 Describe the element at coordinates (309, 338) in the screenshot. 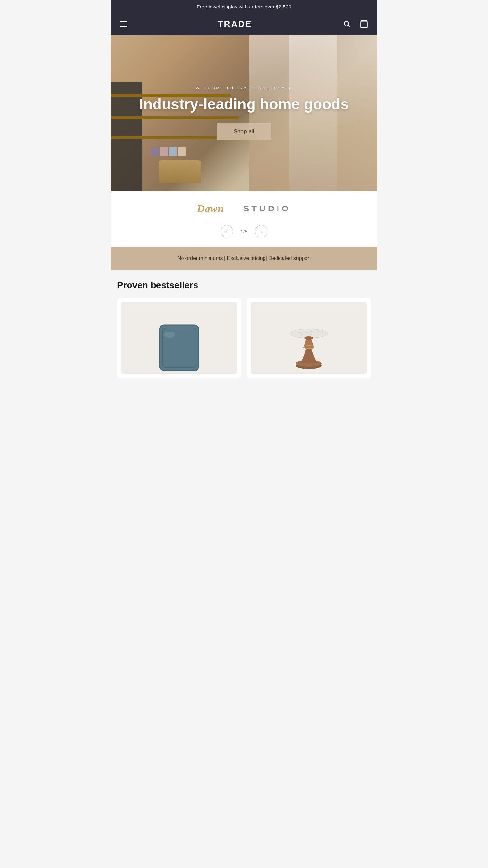

I see `product-image-table` at that location.